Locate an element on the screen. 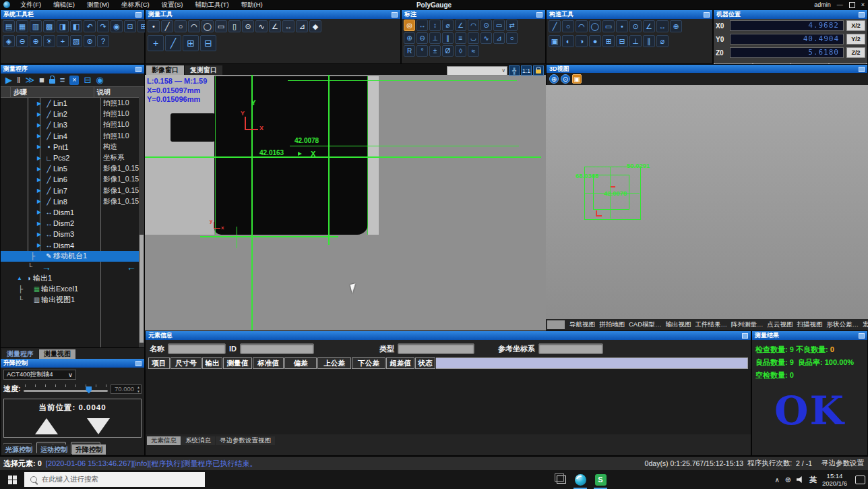 The image size is (868, 489). multi-roi-probe-icon: ⊟ is located at coordinates (208, 43).